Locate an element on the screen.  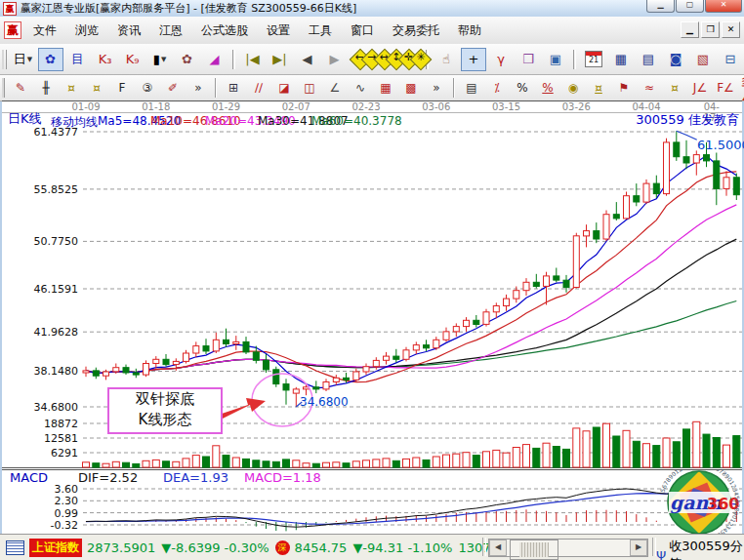
gann-fan-button: ∕∕ is located at coordinates (259, 88).